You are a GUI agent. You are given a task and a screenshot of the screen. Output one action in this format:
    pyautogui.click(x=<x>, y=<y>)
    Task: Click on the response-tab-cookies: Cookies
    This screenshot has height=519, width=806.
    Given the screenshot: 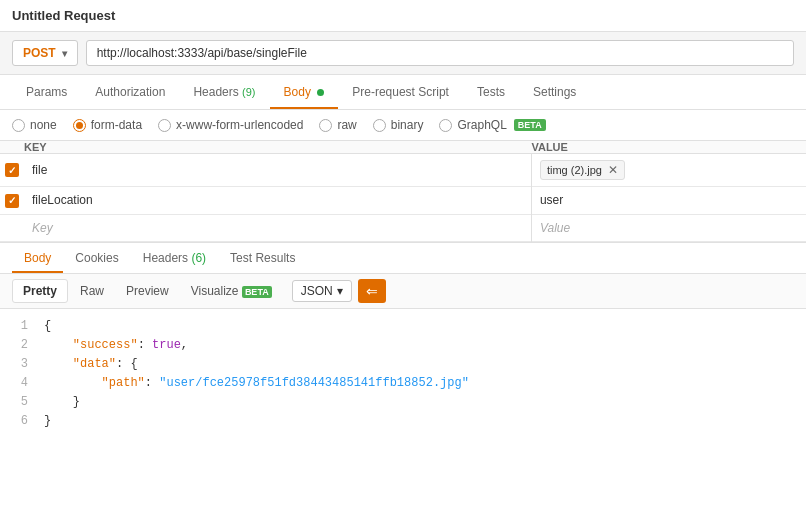 What is the action you would take?
    pyautogui.click(x=96, y=258)
    